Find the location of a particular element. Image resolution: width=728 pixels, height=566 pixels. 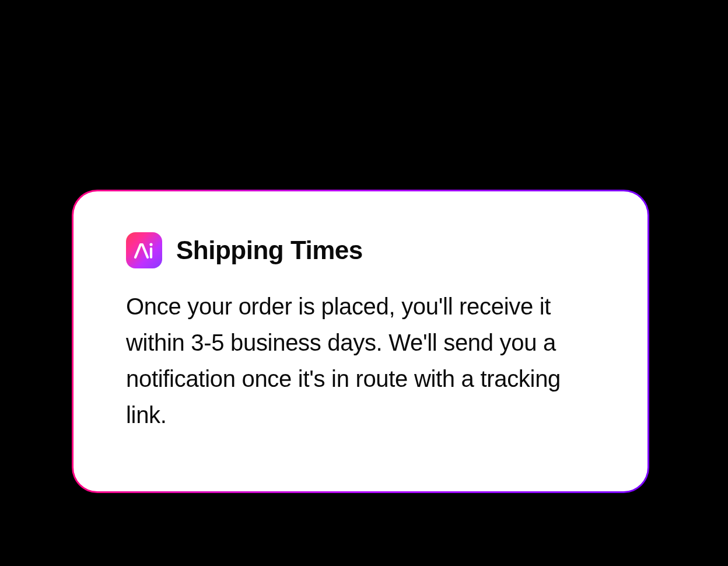

card-header: Shipping Times is located at coordinates (360, 250).